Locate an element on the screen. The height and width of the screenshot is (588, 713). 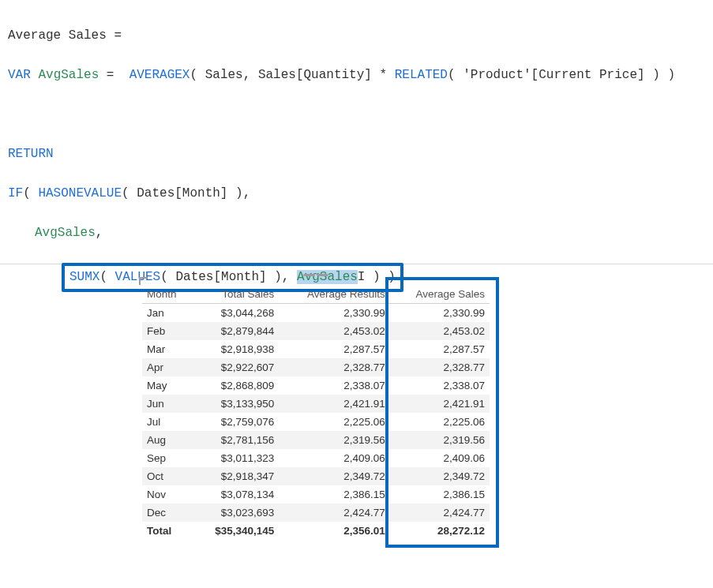
cell-average-results: 2,319.56 is located at coordinates (335, 440).